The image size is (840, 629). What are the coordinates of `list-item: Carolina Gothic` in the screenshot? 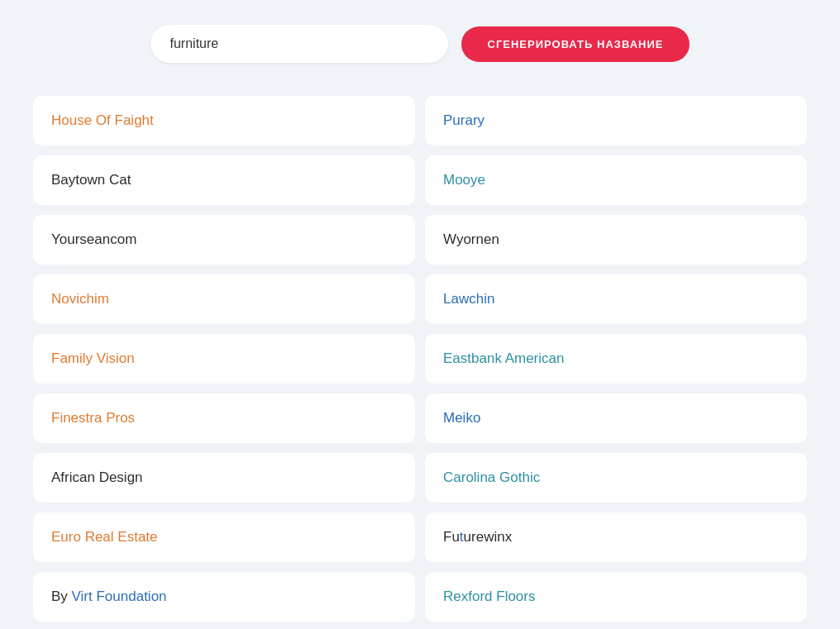 It's located at (616, 478).